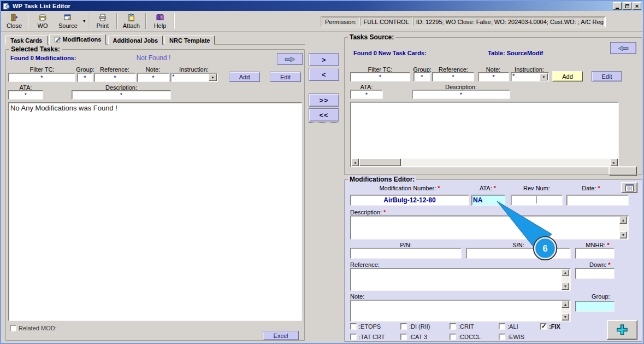 This screenshot has width=644, height=344. What do you see at coordinates (190, 40) in the screenshot?
I see `tab-label: NRC Template` at bounding box center [190, 40].